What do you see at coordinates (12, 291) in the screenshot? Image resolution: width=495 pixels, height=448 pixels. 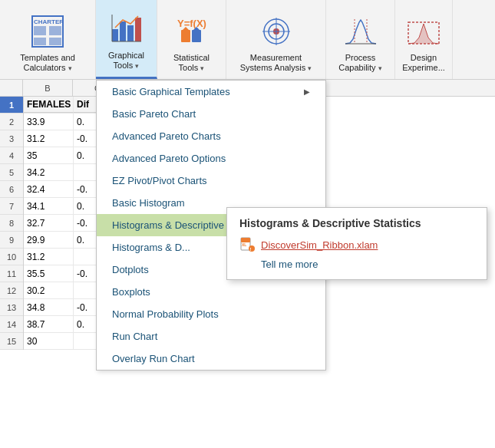 I see `row-num-12: 12` at bounding box center [12, 291].